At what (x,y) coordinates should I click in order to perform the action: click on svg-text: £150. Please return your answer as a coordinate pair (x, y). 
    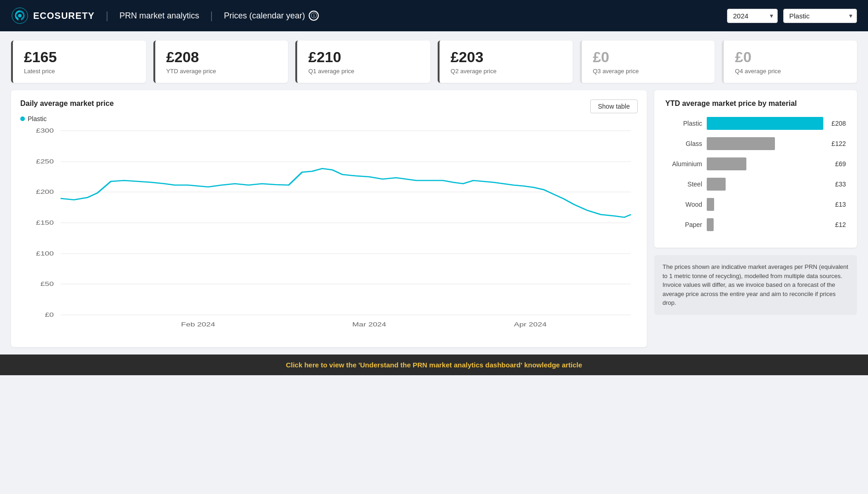
    Looking at the image, I should click on (45, 223).